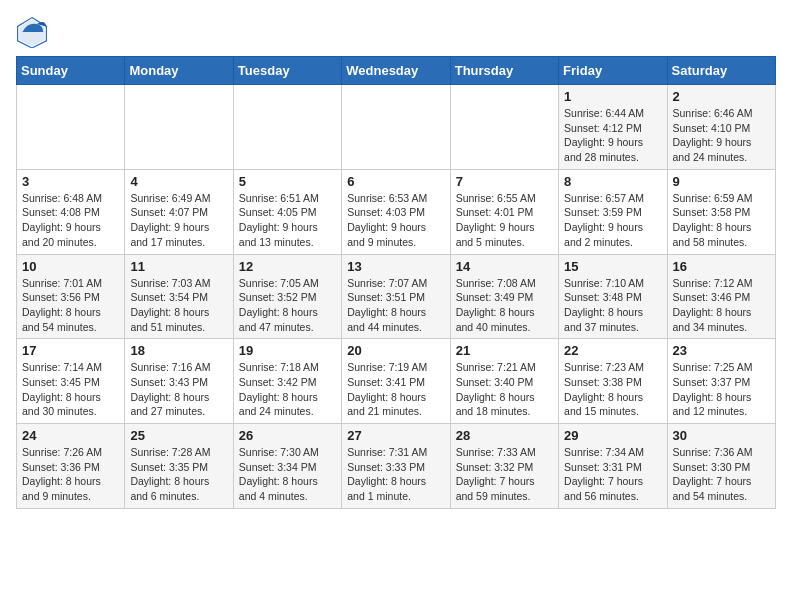  What do you see at coordinates (287, 296) in the screenshot?
I see `day-cell: 12Sunrise: 7:05 AM Sunset: 3:52 PM Dayli…` at bounding box center [287, 296].